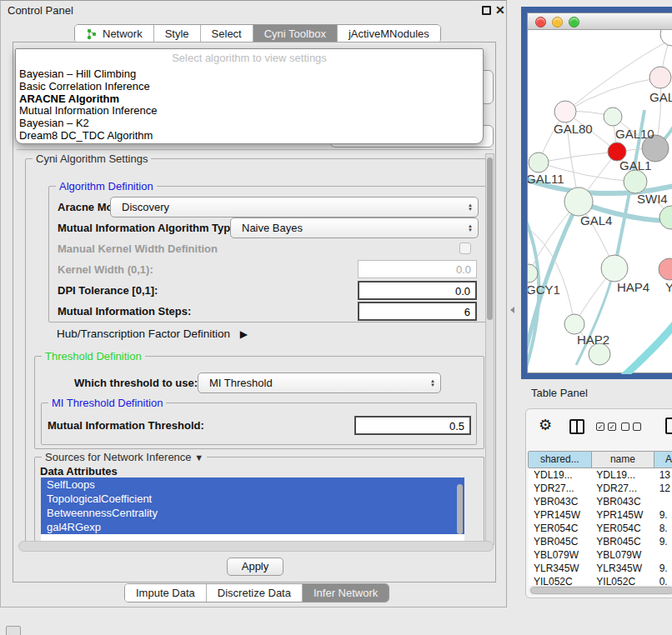 The width and height of the screenshot is (672, 635). What do you see at coordinates (354, 228) in the screenshot?
I see `mi-type-select: Naive Bayes ▲▼` at bounding box center [354, 228].